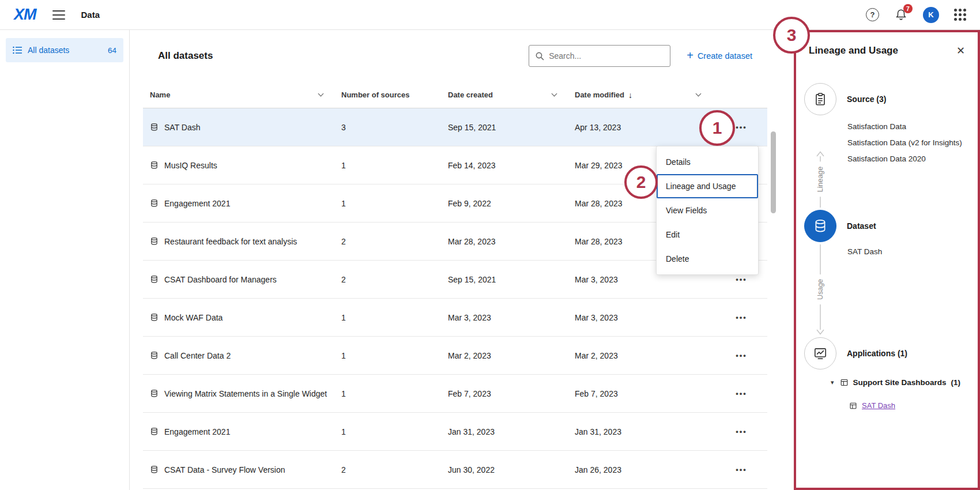 The height and width of the screenshot is (490, 980). What do you see at coordinates (707, 210) in the screenshot?
I see `context-menu: Details Lineage and Usage View Fields Ed…` at bounding box center [707, 210].